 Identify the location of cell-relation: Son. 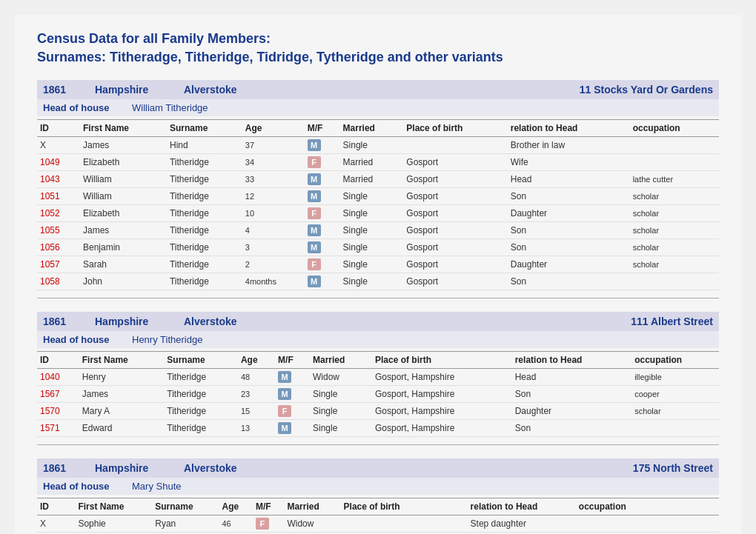
(572, 428).